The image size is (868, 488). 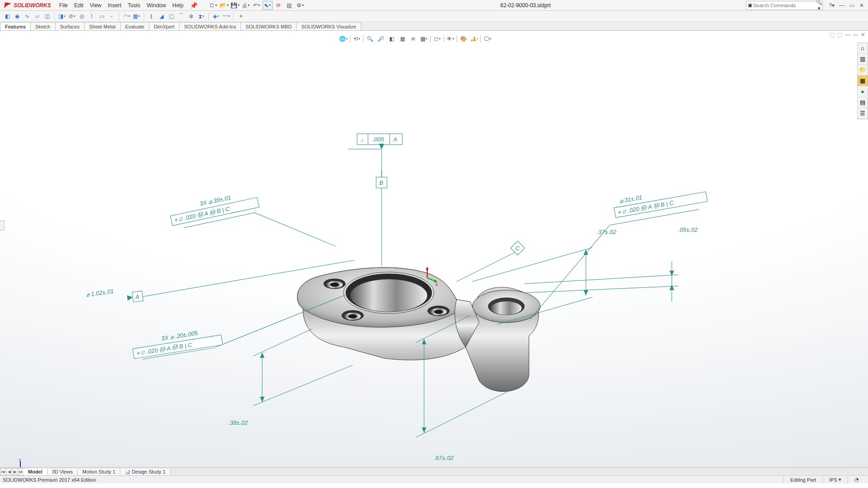 What do you see at coordinates (216, 16) in the screenshot?
I see `ref-geom-icon: ◈` at bounding box center [216, 16].